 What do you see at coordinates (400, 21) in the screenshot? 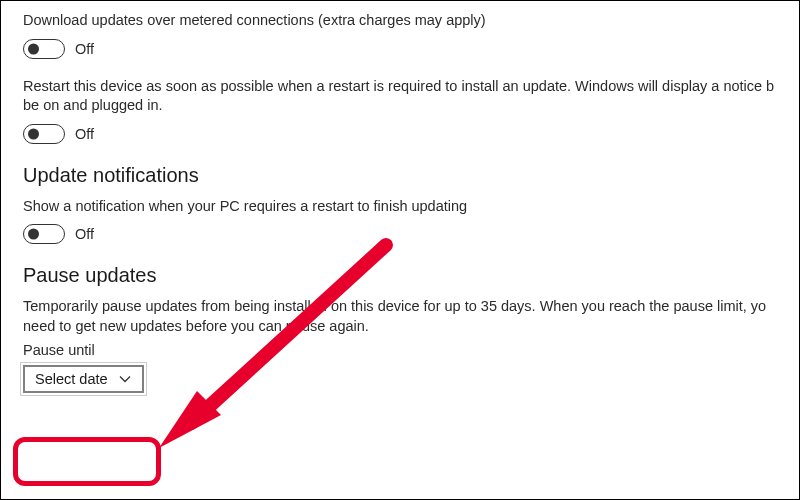
I see `metered-description: Download updates over metered connection…` at bounding box center [400, 21].